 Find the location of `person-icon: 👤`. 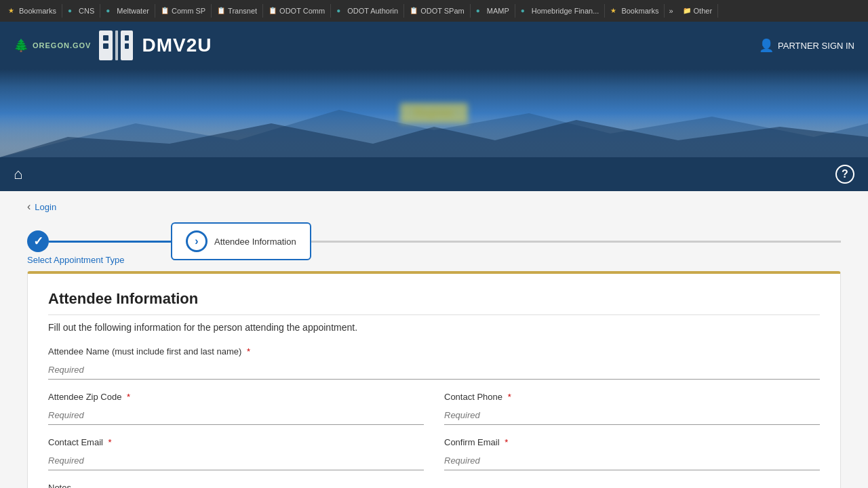

person-icon: 👤 is located at coordinates (766, 45).